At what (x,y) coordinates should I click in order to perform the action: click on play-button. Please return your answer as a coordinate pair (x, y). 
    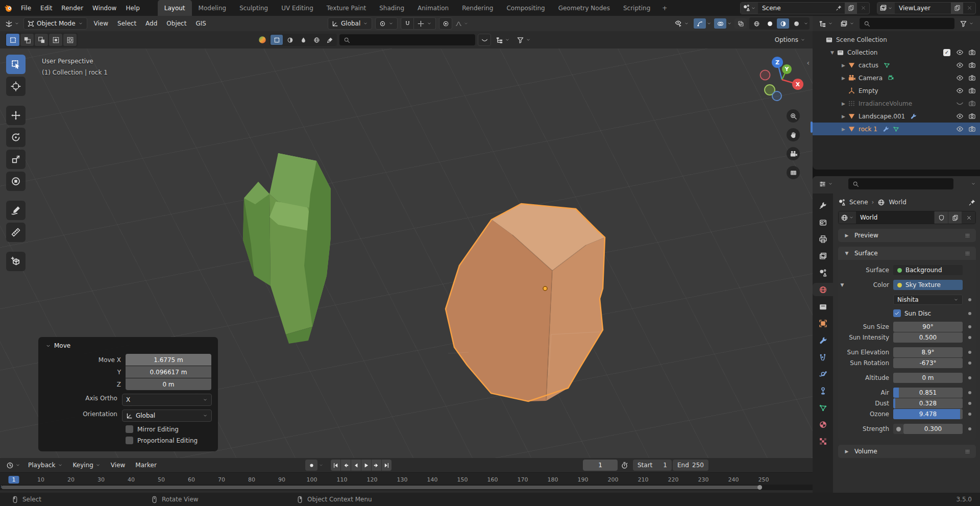
    Looking at the image, I should click on (366, 465).